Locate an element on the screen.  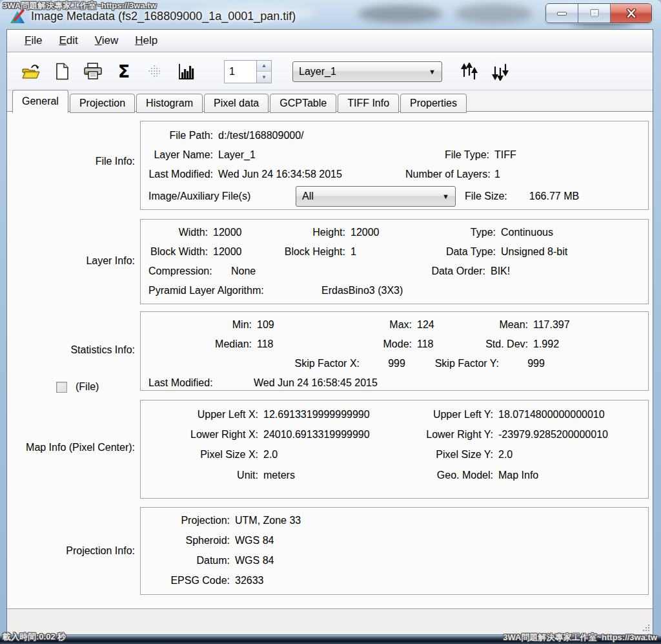
datum-value: WGS 84 is located at coordinates (252, 561).